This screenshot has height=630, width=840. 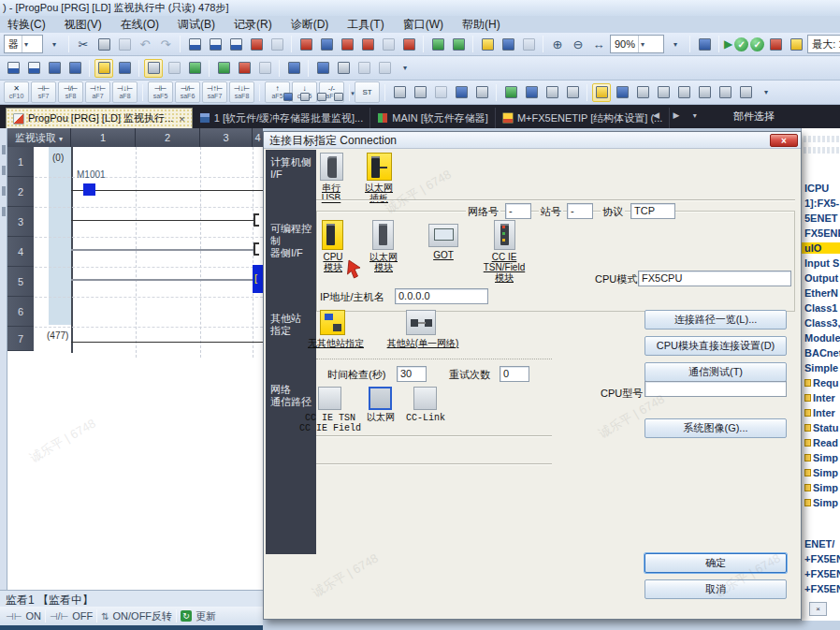 What do you see at coordinates (196, 24) in the screenshot?
I see `menu-debug: 调试(B)` at bounding box center [196, 24].